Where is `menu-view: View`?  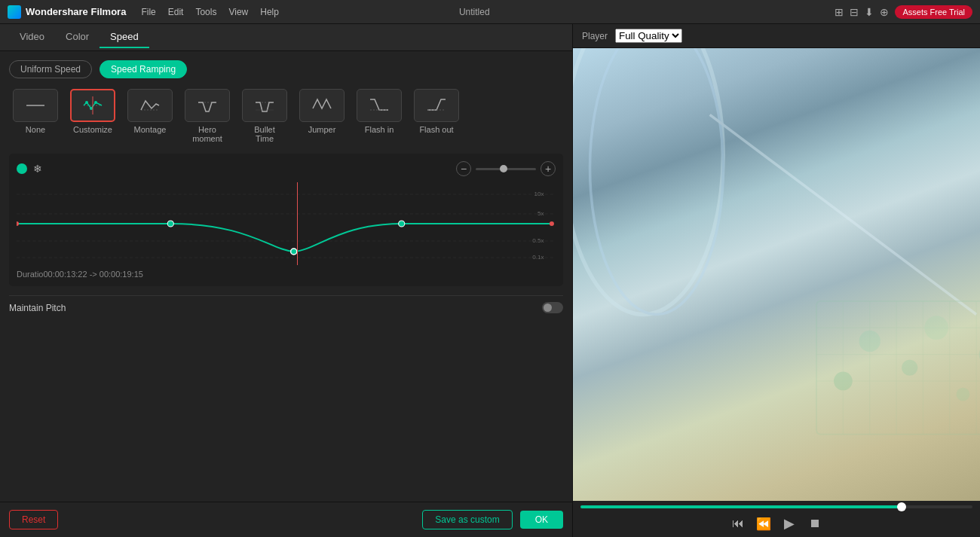 menu-view: View is located at coordinates (238, 12).